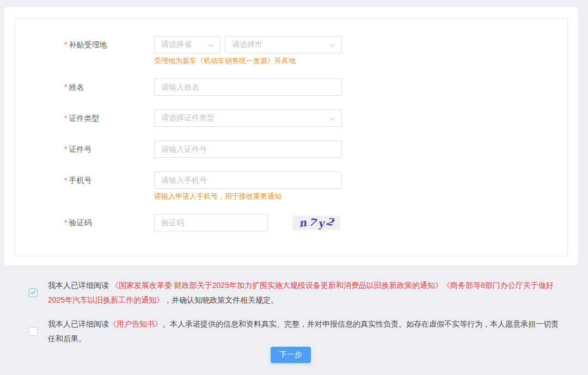  I want to click on name-label: *姓名, so click(109, 87).